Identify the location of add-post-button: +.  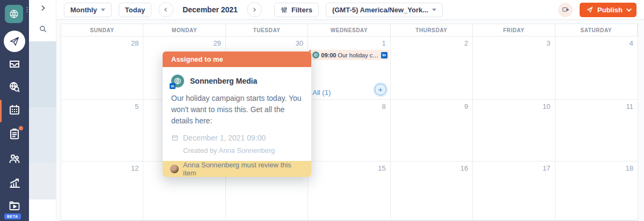
(380, 90).